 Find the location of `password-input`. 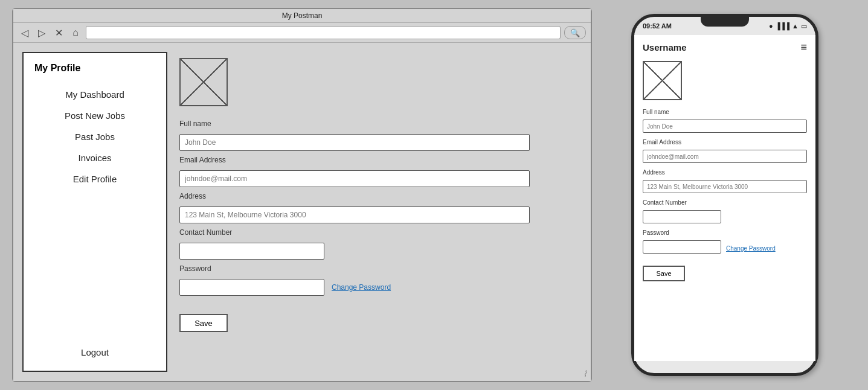

password-input is located at coordinates (252, 287).